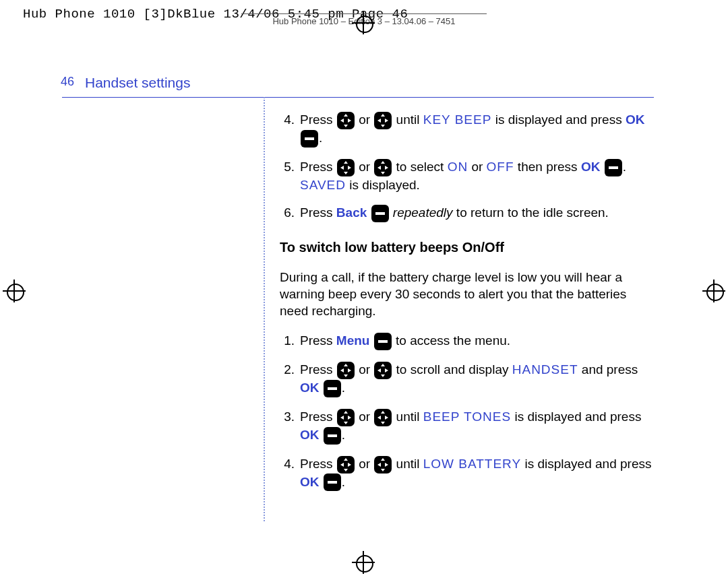 The height and width of the screenshot is (588, 728). Describe the element at coordinates (421, 213) in the screenshot. I see `italic-text: repeatedly` at that location.